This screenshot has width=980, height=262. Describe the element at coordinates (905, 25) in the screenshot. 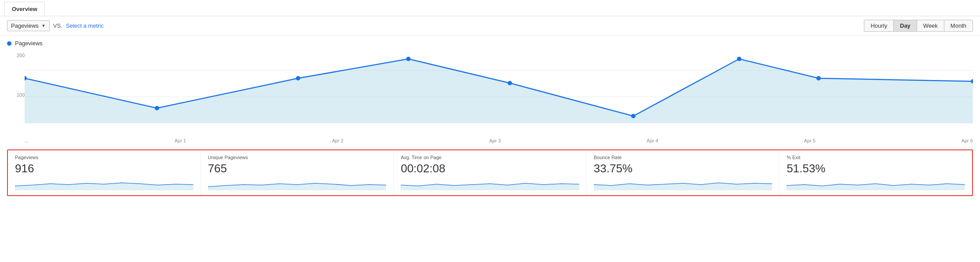

I see `time-btn-day: Day` at that location.